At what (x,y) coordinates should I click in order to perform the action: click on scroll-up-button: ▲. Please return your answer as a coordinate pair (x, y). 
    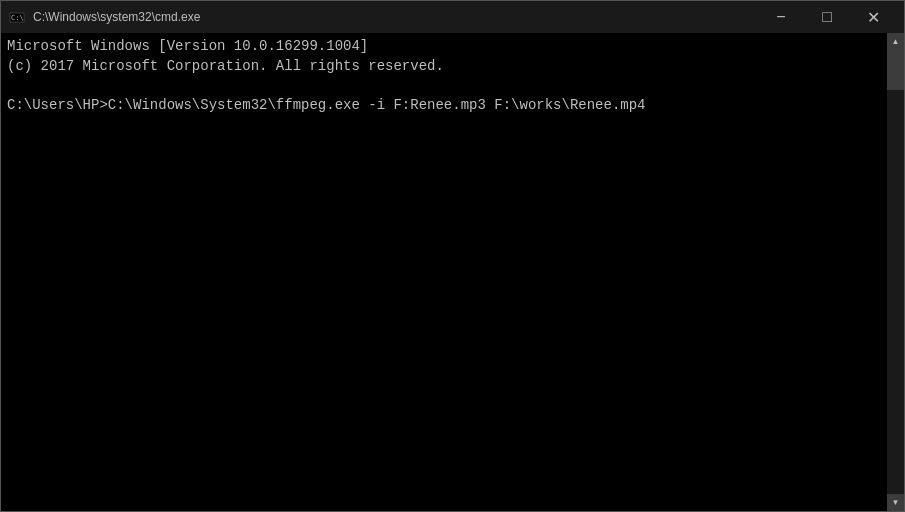
    Looking at the image, I should click on (896, 42).